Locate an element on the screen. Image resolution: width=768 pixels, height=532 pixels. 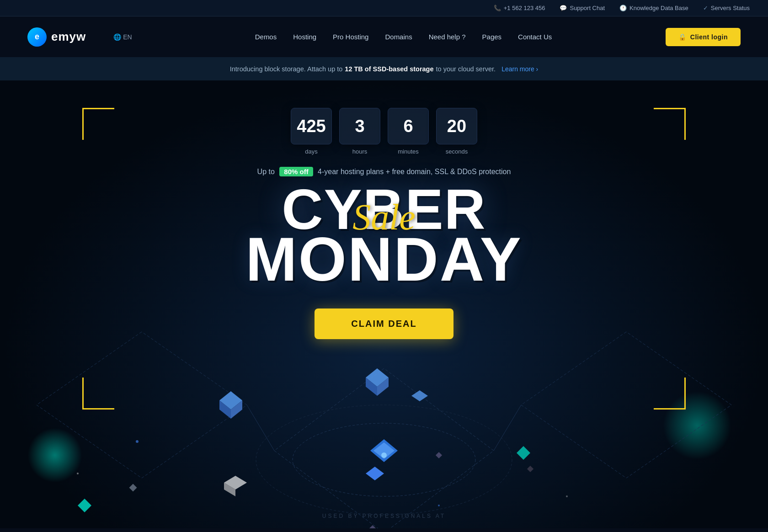
announcement-bar: Introducing block storage. Attach up to … is located at coordinates (384, 69).